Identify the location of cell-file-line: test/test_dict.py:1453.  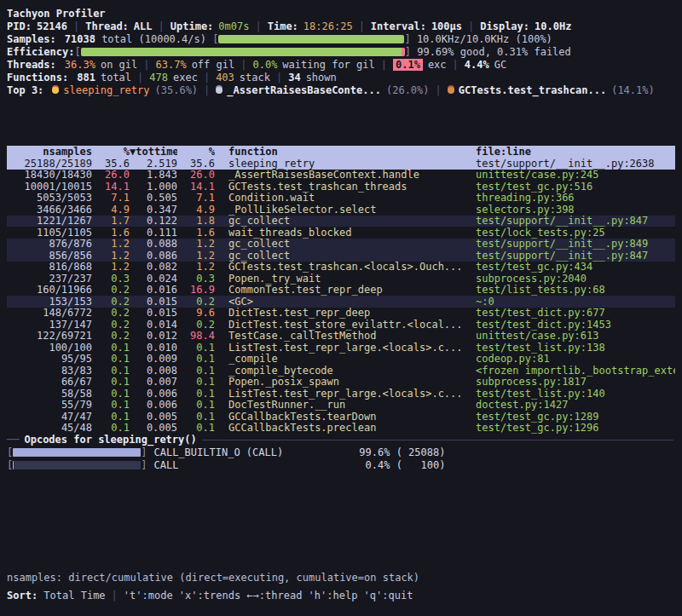
(574, 325).